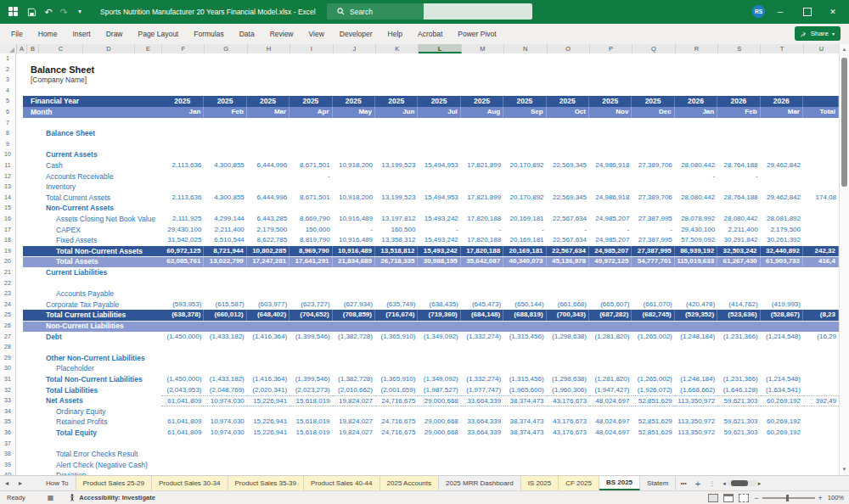 The height and width of the screenshot is (504, 849). I want to click on cell: 22,567,634, so click(568, 219).